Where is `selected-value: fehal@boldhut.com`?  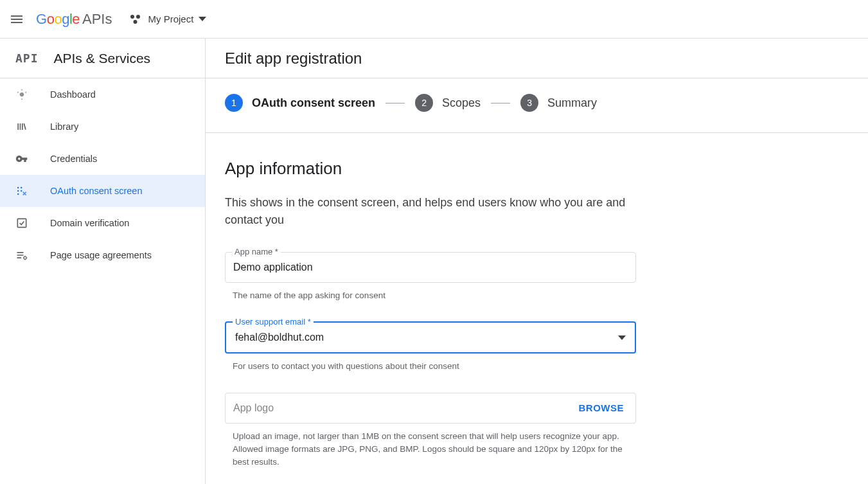 selected-value: fehal@boldhut.com is located at coordinates (279, 337).